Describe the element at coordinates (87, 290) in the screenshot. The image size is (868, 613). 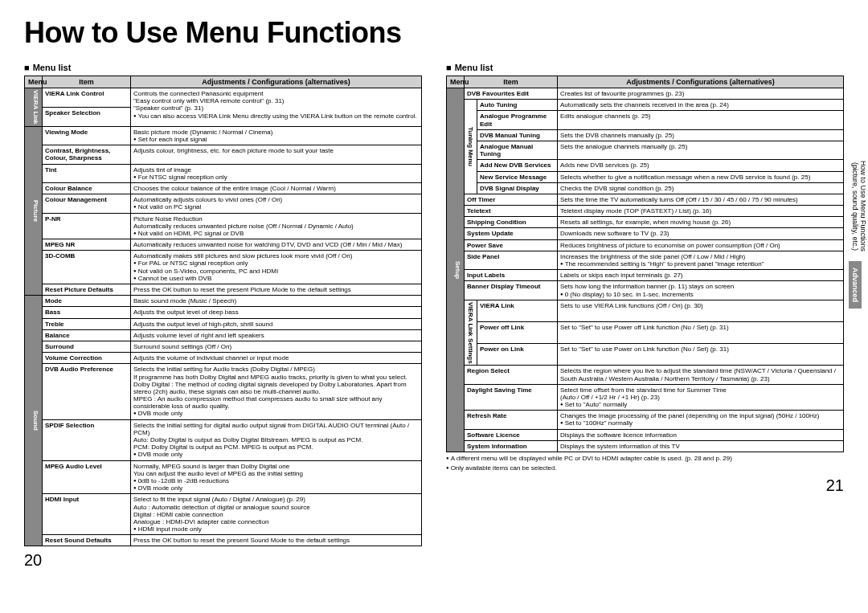
I see `menu-item: Reset Picture Defaults` at that location.